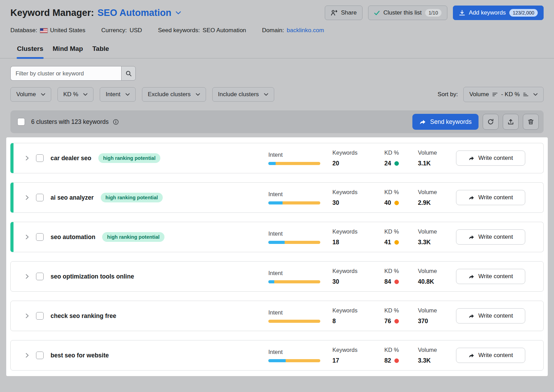 The width and height of the screenshot is (554, 392). What do you see at coordinates (524, 13) in the screenshot?
I see `keywords-quota-badge: 123/2,000` at bounding box center [524, 13].